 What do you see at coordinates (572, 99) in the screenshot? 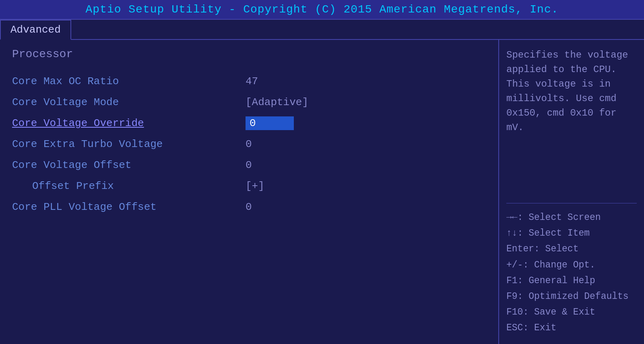
I see `help-line: millivolts. Use cmd` at bounding box center [572, 99].